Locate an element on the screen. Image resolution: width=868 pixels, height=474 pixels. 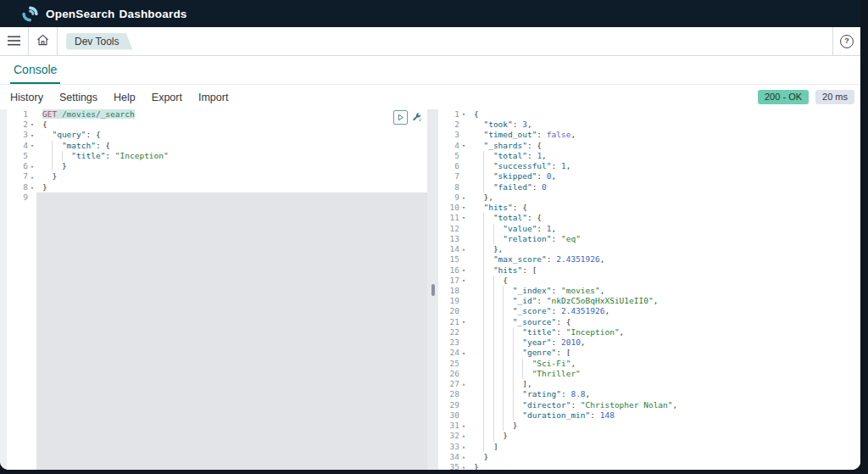
panel-resizer is located at coordinates (432, 290).